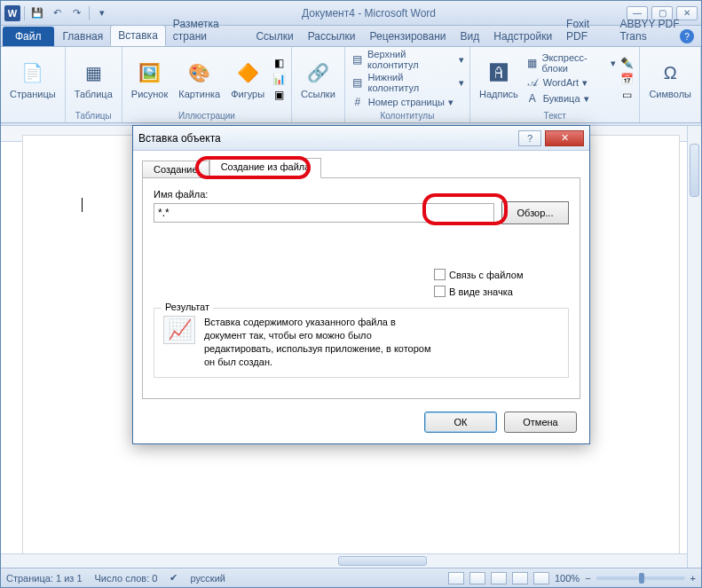 This screenshot has height=588, width=702. I want to click on view-web, so click(499, 578).